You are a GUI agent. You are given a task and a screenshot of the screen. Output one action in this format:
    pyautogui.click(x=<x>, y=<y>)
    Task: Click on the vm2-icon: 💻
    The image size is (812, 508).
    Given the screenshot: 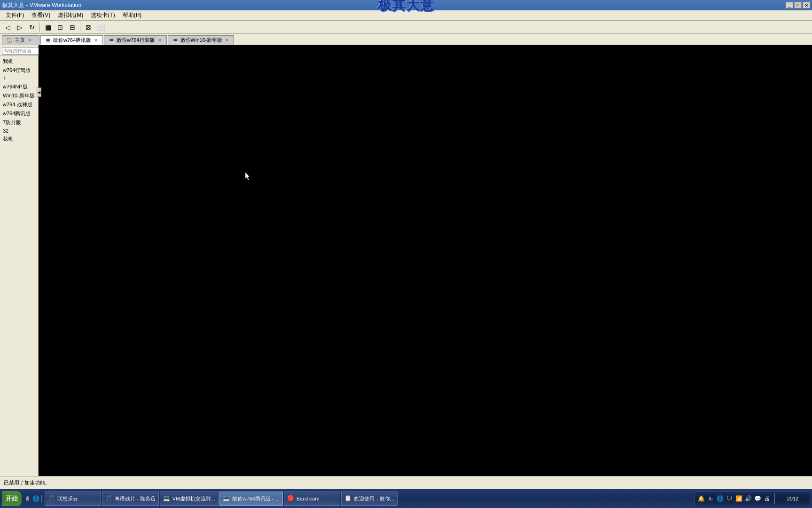 What is the action you would take?
    pyautogui.click(x=111, y=40)
    